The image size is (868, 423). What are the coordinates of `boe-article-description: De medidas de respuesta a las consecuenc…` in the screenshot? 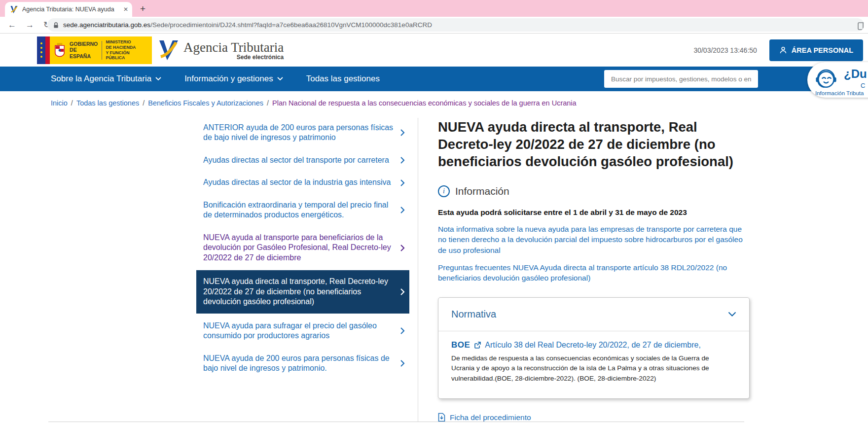 It's located at (592, 369).